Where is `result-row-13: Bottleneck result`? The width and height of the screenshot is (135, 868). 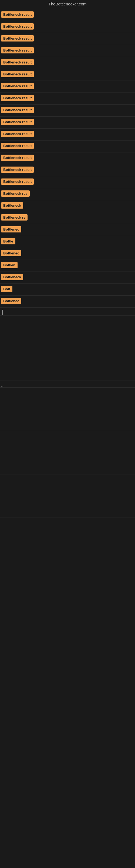 result-row-13: Bottleneck result is located at coordinates (68, 158).